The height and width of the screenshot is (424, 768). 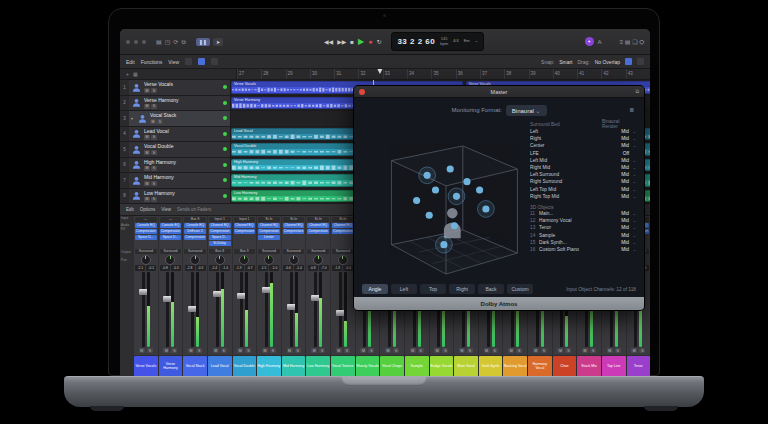 What do you see at coordinates (516, 74) in the screenshot?
I see `ruler-tick: 38` at bounding box center [516, 74].